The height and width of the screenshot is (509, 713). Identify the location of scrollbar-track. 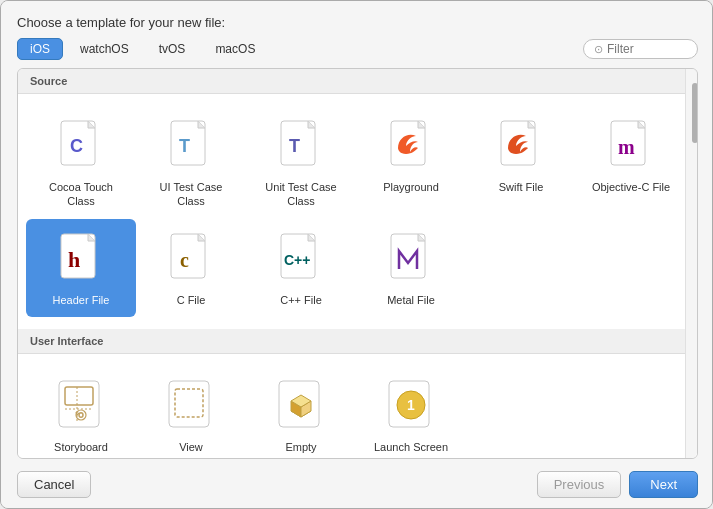
(691, 264).